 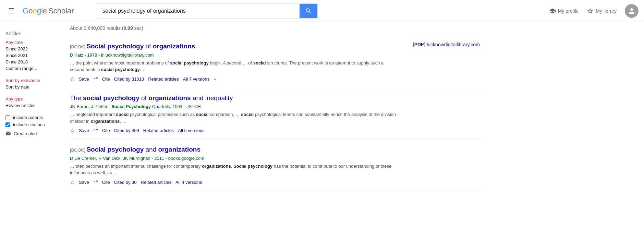 I want to click on result-title-word-1: Social psychology, so click(x=115, y=46).